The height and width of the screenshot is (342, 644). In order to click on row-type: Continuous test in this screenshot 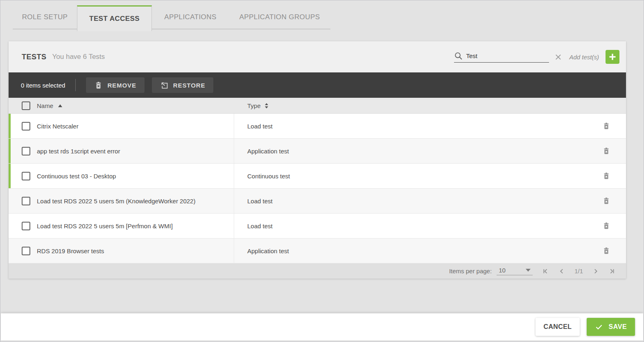, I will do `click(269, 176)`.